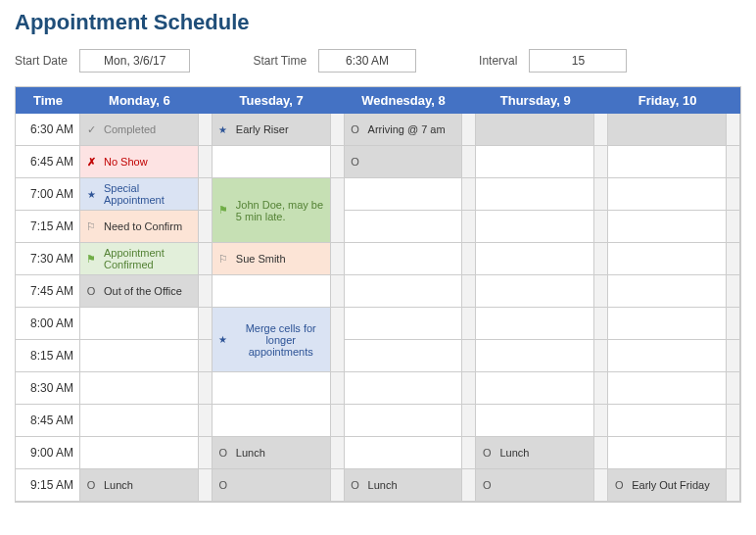 The image size is (756, 535). What do you see at coordinates (48, 163) in the screenshot?
I see `time-cell: 6:45 AM` at bounding box center [48, 163].